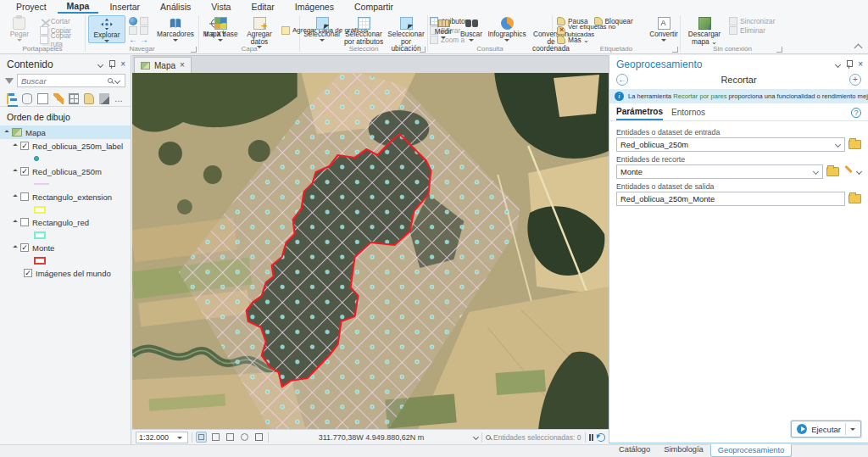  Describe the element at coordinates (860, 64) in the screenshot. I see `geoprocessing-close-icon: ×` at that location.